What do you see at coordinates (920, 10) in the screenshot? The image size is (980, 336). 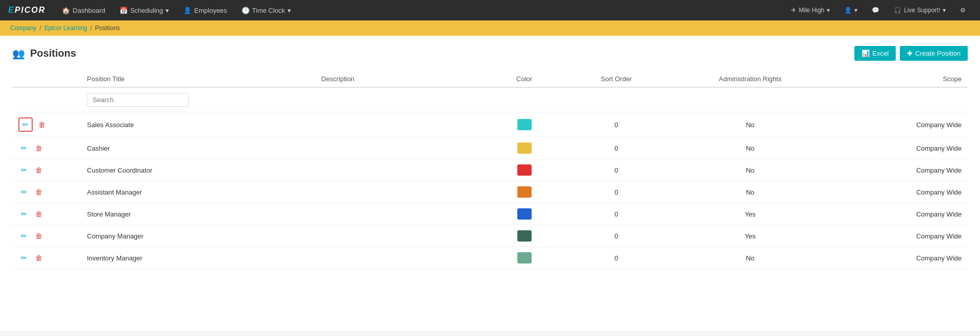 I see `nav-support: 🎧 Live Support! ▾` at bounding box center [920, 10].